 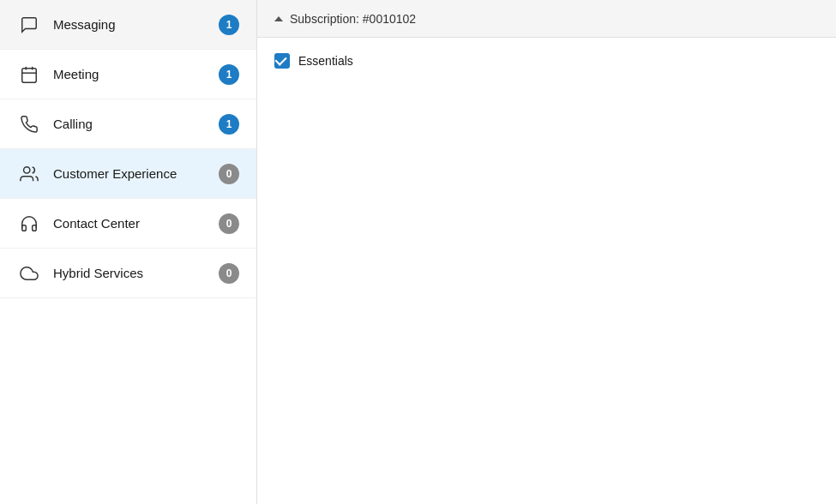 What do you see at coordinates (29, 224) in the screenshot?
I see `contact-center-icon` at bounding box center [29, 224].